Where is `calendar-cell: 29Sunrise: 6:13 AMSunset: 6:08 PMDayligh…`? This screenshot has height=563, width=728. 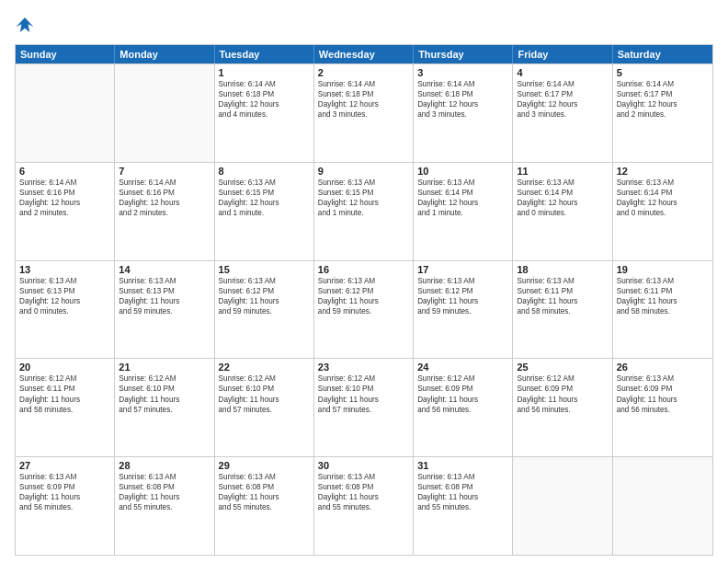
calendar-cell: 29Sunrise: 6:13 AMSunset: 6:08 PMDayligh… is located at coordinates (265, 506).